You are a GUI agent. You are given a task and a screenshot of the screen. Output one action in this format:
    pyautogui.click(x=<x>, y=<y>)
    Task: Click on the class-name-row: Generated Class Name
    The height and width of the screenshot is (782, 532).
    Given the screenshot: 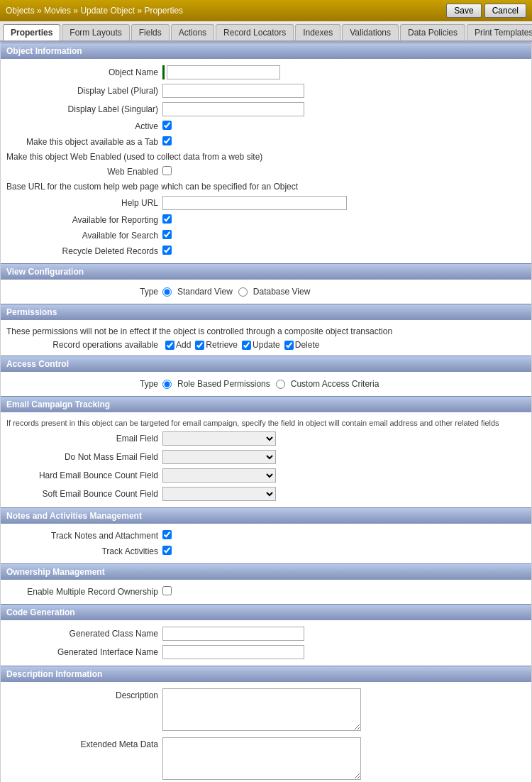 What is the action you would take?
    pyautogui.click(x=266, y=634)
    